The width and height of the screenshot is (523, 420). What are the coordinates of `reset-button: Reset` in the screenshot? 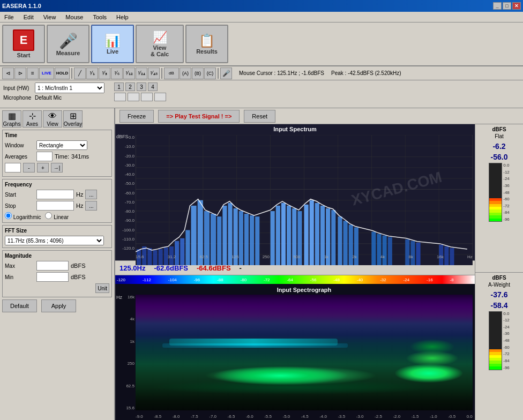 It's located at (259, 116).